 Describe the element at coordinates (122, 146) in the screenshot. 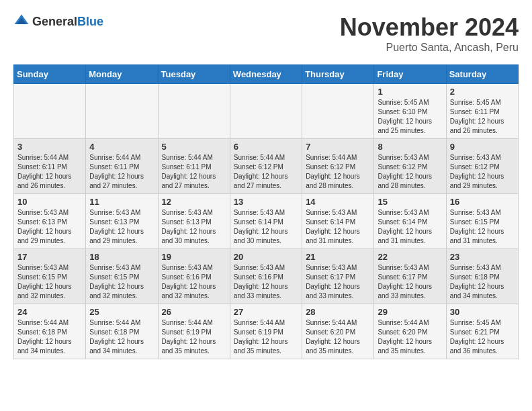

I see `day-number: 4` at that location.